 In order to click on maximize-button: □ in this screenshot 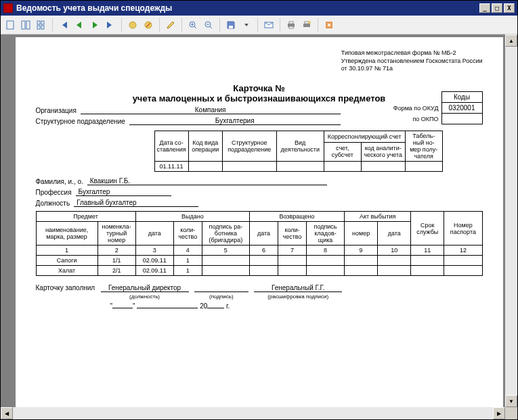, I will do `click(497, 8)`.